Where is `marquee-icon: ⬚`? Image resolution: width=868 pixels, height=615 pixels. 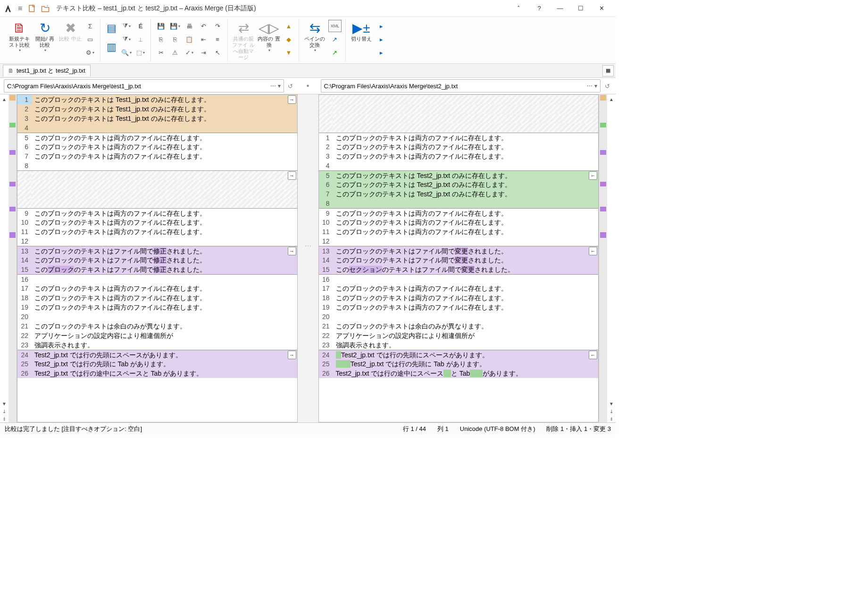
marquee-icon: ⬚ is located at coordinates (141, 52).